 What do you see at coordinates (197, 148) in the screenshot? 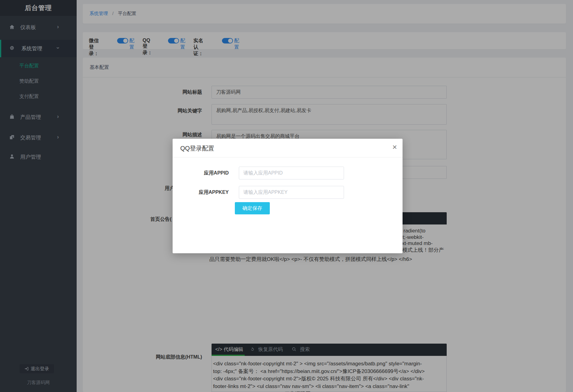
I see `modal-title: QQ登录配置` at bounding box center [197, 148].